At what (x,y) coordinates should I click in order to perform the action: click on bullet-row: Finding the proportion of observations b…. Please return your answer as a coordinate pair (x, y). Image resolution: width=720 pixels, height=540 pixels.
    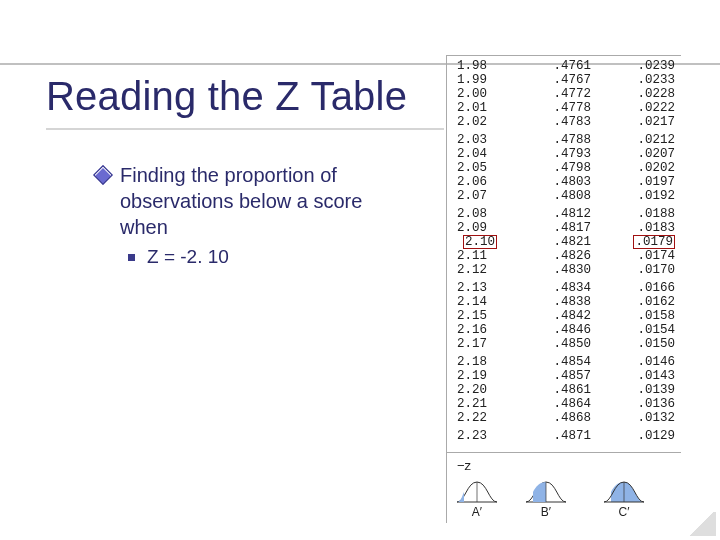
    Looking at the image, I should click on (246, 201).